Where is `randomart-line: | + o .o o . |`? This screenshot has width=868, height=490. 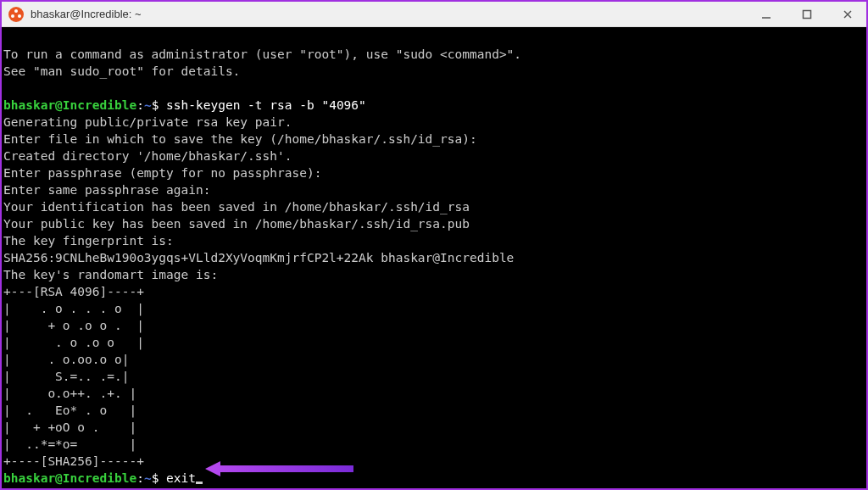 randomart-line: | + o .o o . | is located at coordinates (74, 326).